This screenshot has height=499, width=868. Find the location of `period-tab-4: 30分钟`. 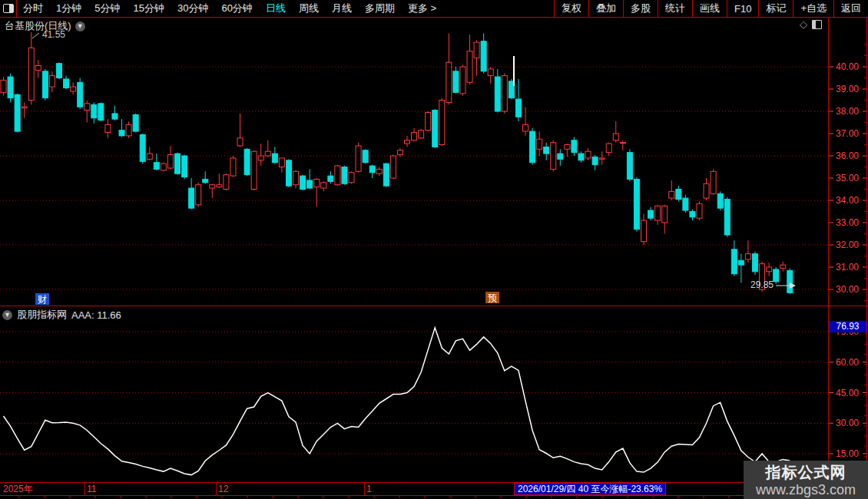

period-tab-4: 30分钟 is located at coordinates (193, 8).